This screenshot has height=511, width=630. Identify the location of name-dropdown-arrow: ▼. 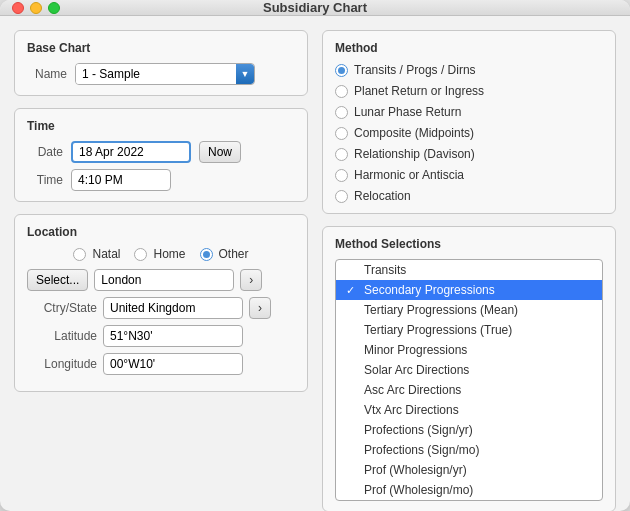
(245, 74).